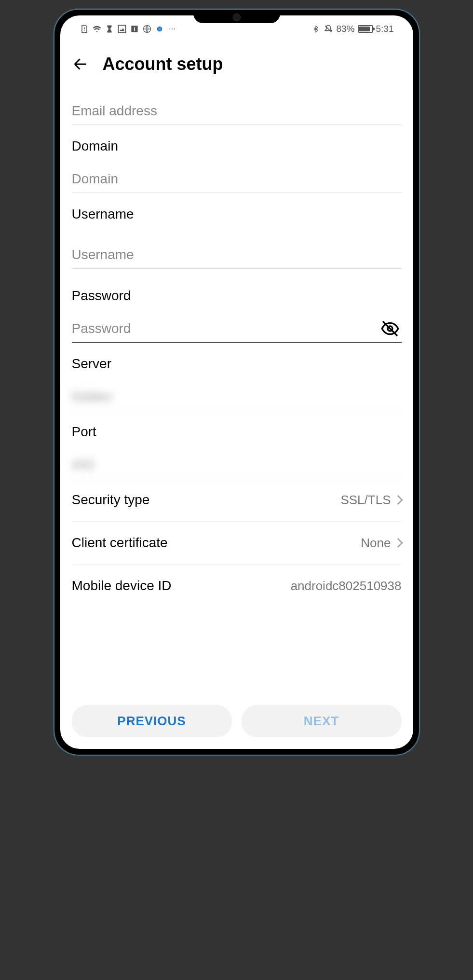 The width and height of the screenshot is (473, 980). I want to click on back-arrow-icon, so click(81, 64).